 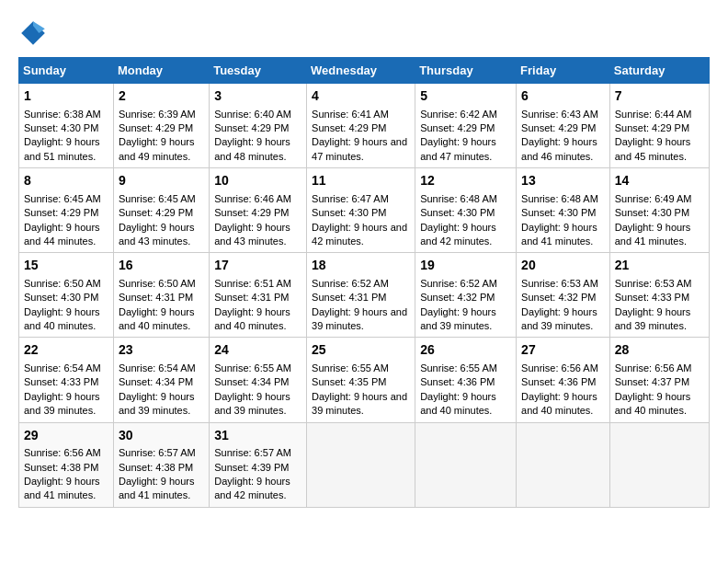 I want to click on calendar-cell: 27Sunrise: 6:56 AMSunset: 4:36 PMDayligh…, so click(x=563, y=380).